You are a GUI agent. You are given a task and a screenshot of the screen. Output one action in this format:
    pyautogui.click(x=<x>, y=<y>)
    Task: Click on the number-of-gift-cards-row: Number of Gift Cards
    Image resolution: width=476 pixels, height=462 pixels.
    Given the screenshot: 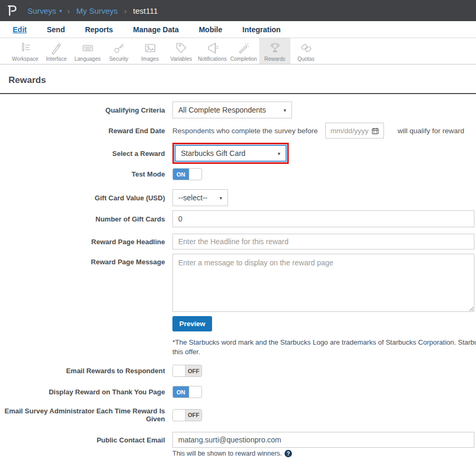 What is the action you would take?
    pyautogui.click(x=238, y=219)
    